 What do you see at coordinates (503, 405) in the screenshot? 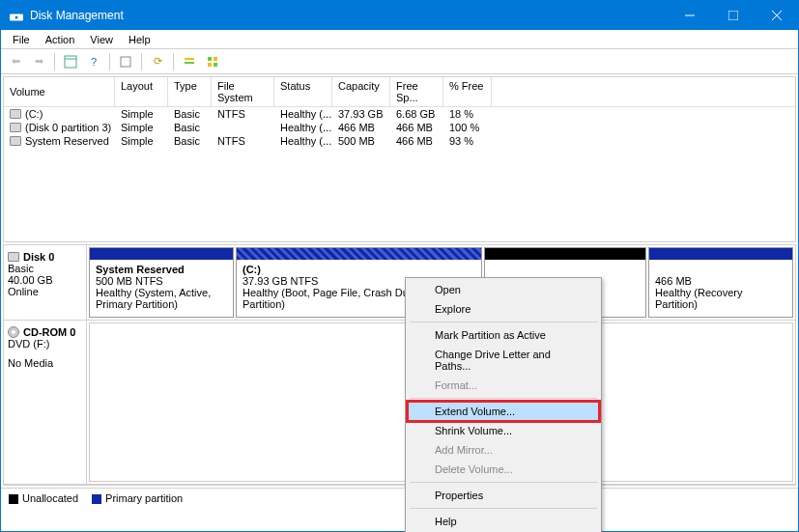
I see `context-menu: Open Explore Mark Partition as Active Ch…` at bounding box center [503, 405].